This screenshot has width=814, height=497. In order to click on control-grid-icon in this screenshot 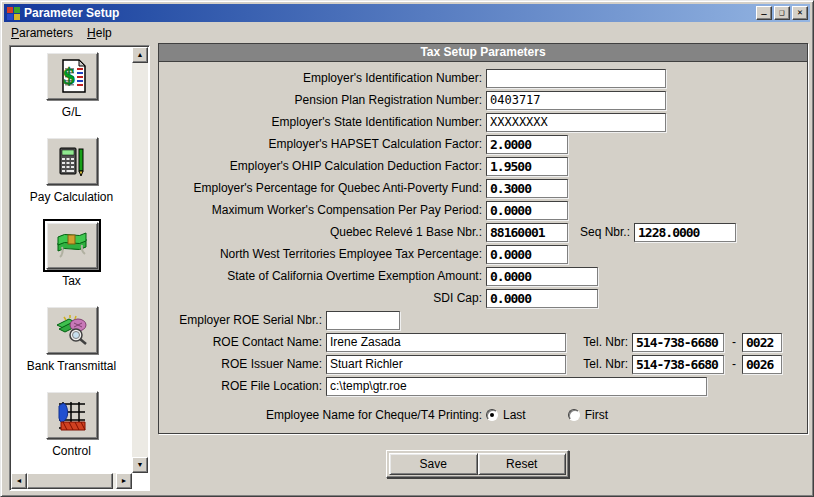, I will do `click(72, 415)`.